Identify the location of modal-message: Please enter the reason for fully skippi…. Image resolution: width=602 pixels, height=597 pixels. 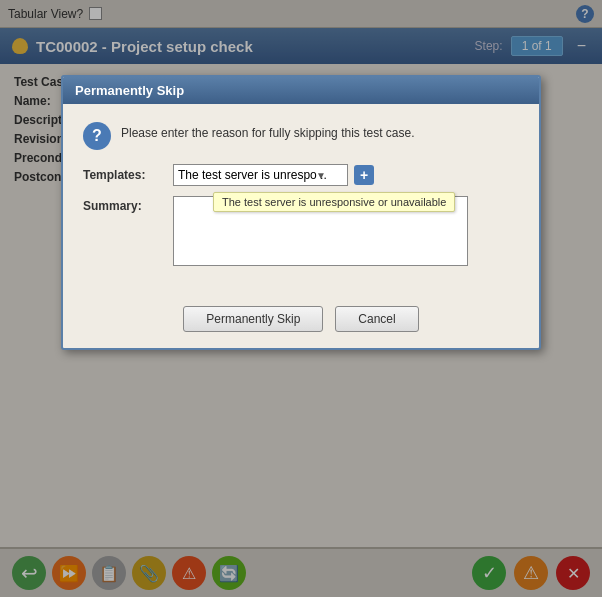
(268, 130).